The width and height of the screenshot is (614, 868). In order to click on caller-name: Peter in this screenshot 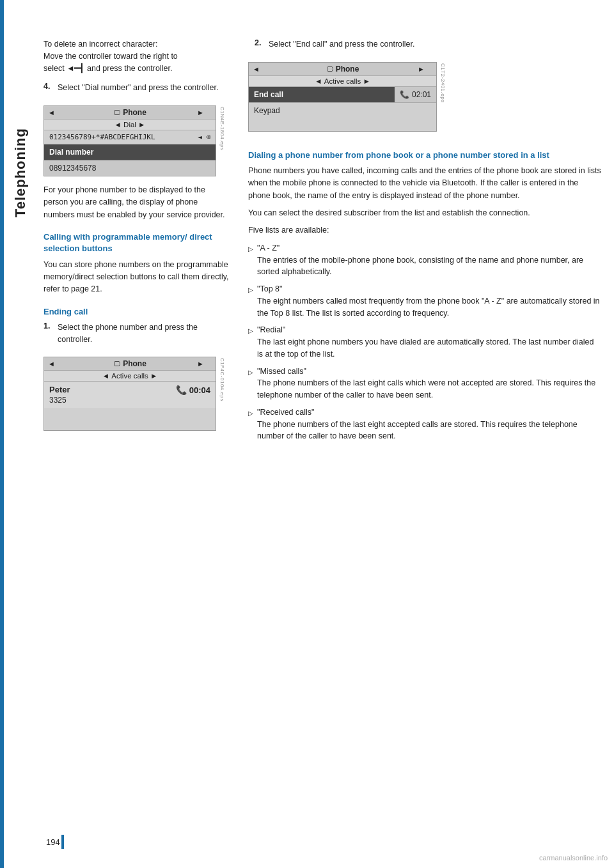, I will do `click(60, 390)`.